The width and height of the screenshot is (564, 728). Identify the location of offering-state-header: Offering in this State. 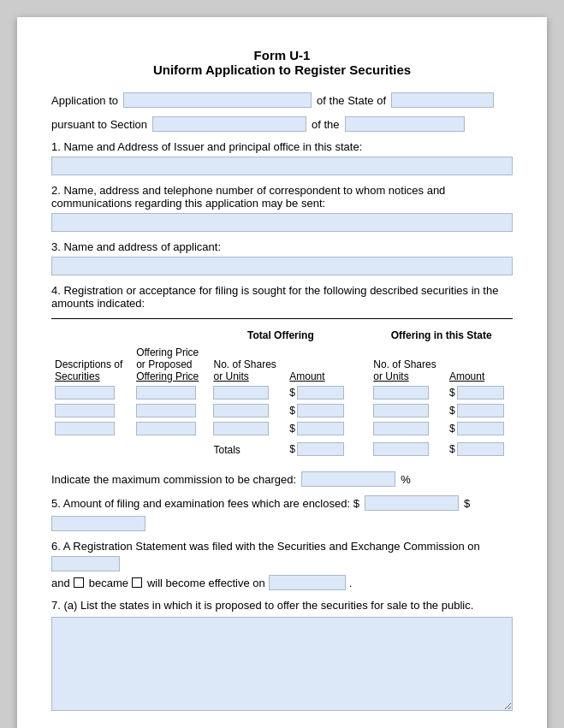
(442, 336).